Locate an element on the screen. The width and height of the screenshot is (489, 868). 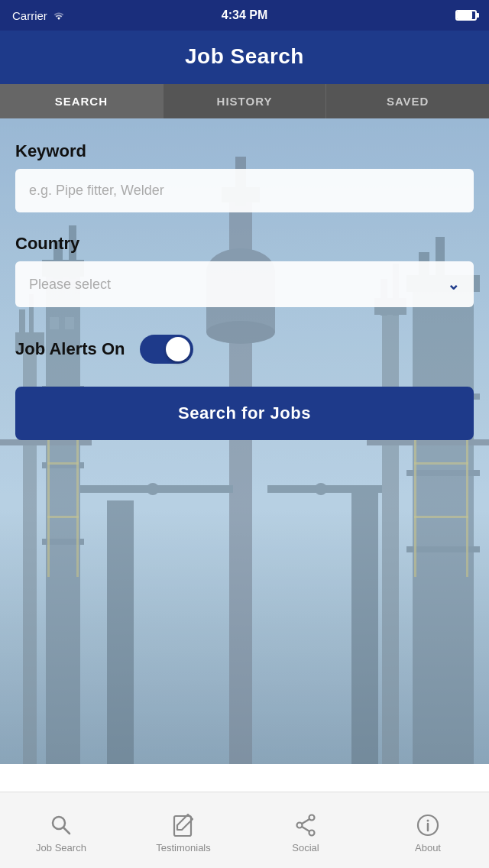
keyword-input is located at coordinates (244, 191).